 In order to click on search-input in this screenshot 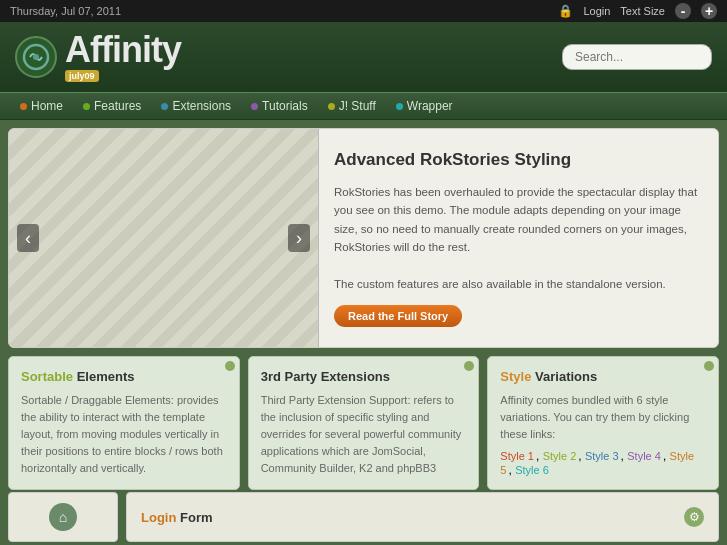, I will do `click(637, 57)`.